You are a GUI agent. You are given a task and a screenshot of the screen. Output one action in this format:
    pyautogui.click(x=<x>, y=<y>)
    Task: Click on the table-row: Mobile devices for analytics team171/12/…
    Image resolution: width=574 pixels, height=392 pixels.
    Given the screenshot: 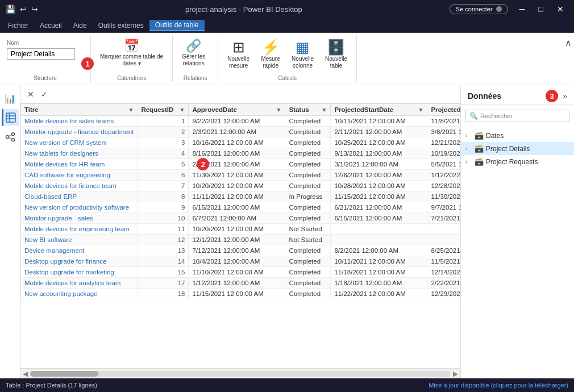 What is the action you would take?
    pyautogui.click(x=241, y=283)
    